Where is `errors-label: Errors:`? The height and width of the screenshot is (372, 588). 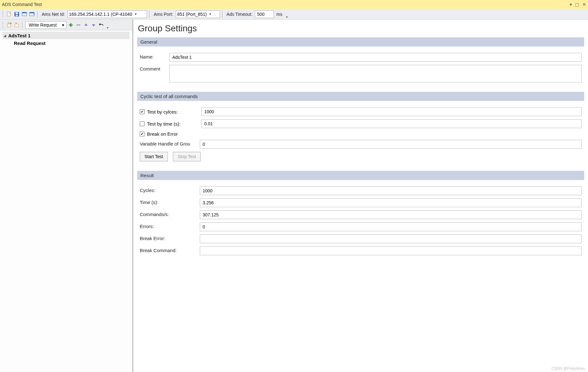
errors-label: Errors: is located at coordinates (168, 226).